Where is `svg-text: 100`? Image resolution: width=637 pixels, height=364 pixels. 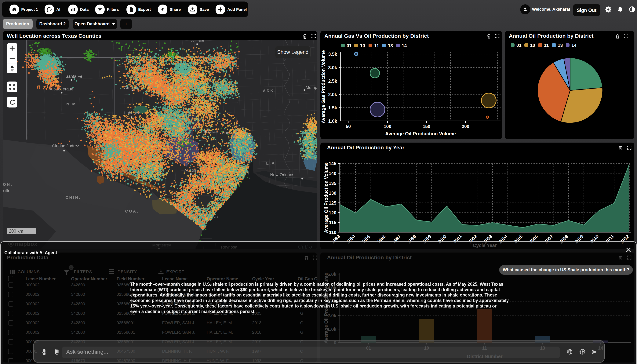
svg-text: 100 is located at coordinates (388, 126).